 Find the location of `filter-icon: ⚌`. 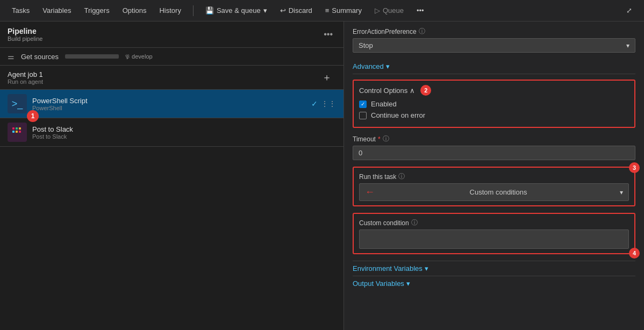

filter-icon: ⚌ is located at coordinates (11, 56).